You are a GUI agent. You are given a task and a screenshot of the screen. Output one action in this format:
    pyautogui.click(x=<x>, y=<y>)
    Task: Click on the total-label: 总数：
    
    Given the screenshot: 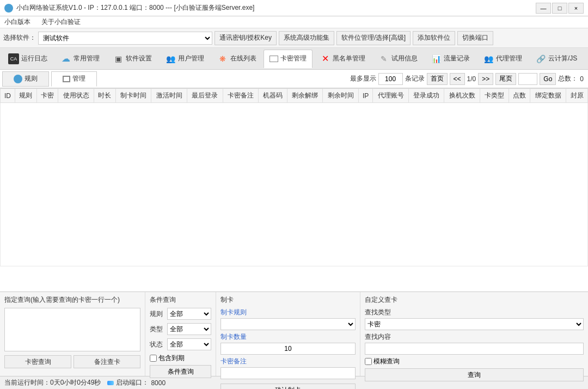 What is the action you would take?
    pyautogui.click(x=568, y=78)
    